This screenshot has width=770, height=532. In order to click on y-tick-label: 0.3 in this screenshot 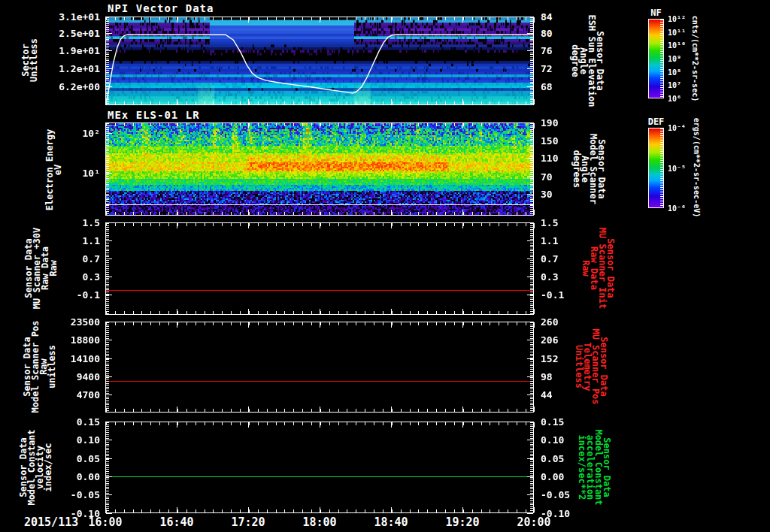, I will do `click(574, 277)`.